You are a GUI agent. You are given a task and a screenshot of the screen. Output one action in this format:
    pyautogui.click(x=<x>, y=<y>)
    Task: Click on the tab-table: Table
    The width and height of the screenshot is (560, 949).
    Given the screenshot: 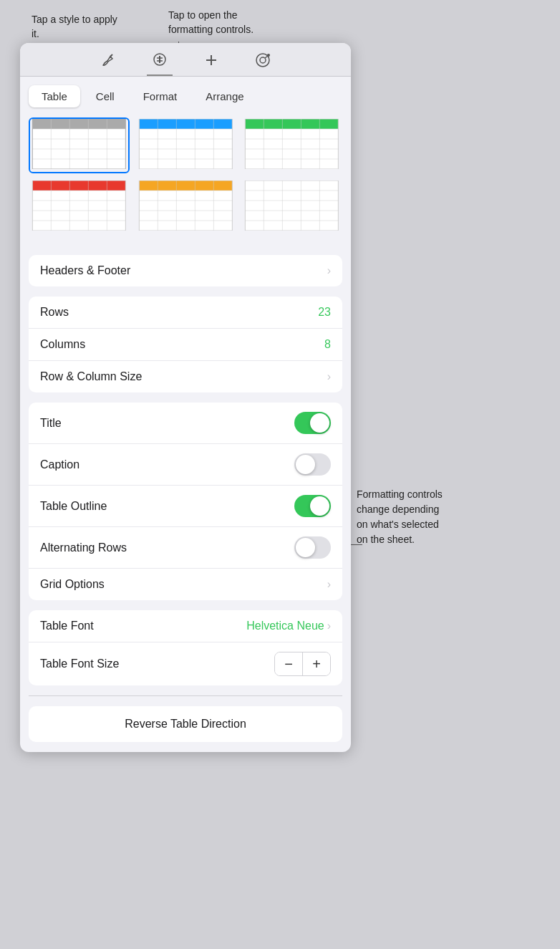 What is the action you would take?
    pyautogui.click(x=54, y=96)
    